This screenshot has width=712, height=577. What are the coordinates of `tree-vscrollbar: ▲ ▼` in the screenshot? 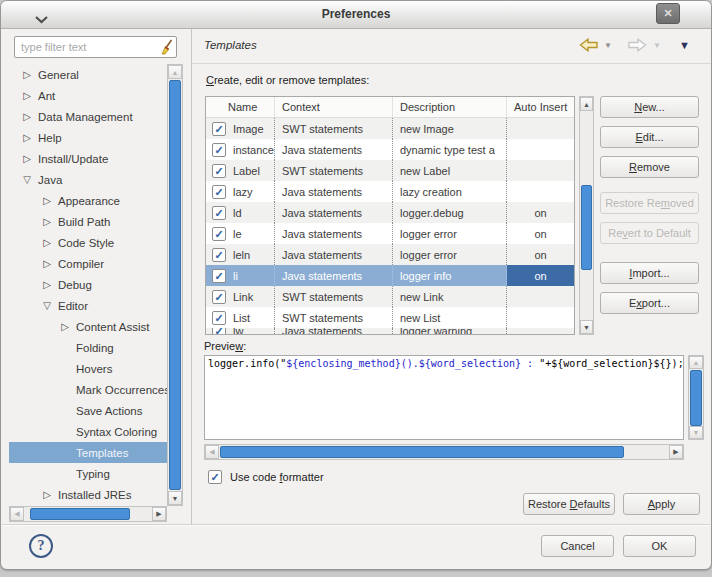 It's located at (175, 285).